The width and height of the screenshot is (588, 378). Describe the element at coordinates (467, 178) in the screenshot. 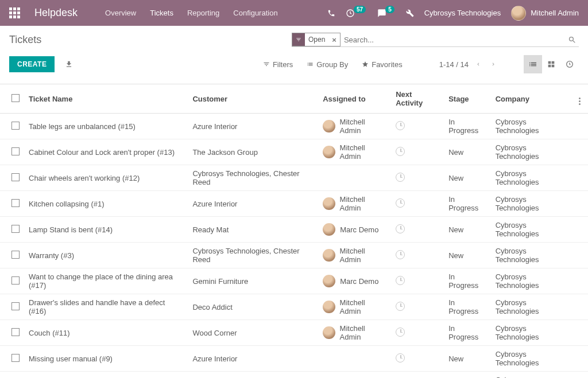

I see `cell-stage: New` at that location.